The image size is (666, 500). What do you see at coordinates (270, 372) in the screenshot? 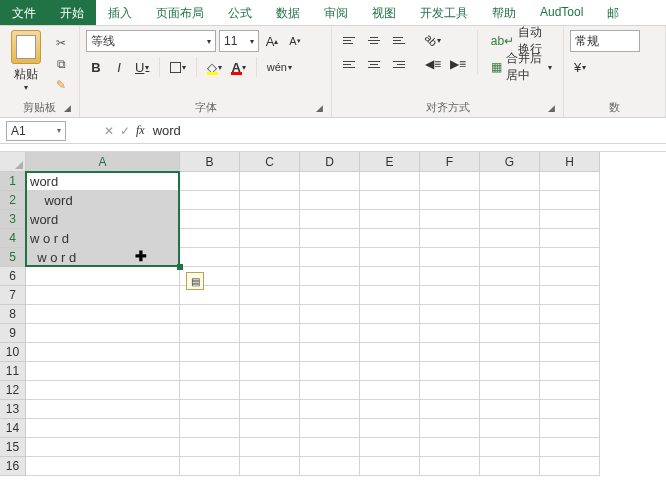
I see `cell-C11` at bounding box center [270, 372].